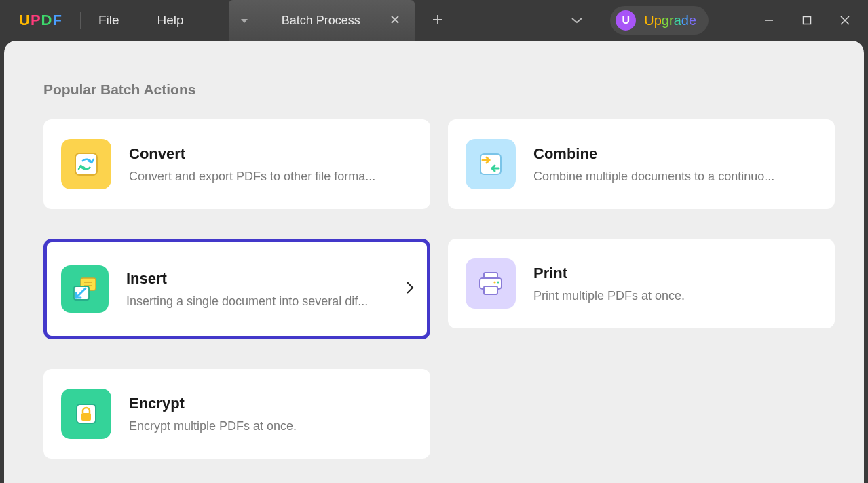 The width and height of the screenshot is (868, 483). What do you see at coordinates (85, 289) in the screenshot?
I see `insert-icon` at bounding box center [85, 289].